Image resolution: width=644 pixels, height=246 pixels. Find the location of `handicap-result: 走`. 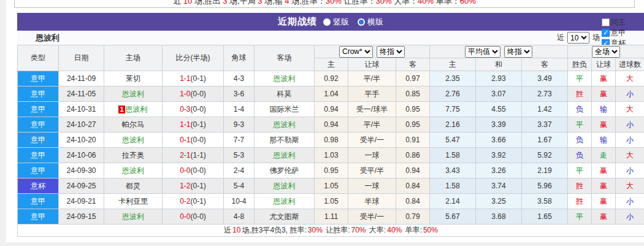

handicap-result: 走 is located at coordinates (604, 156).